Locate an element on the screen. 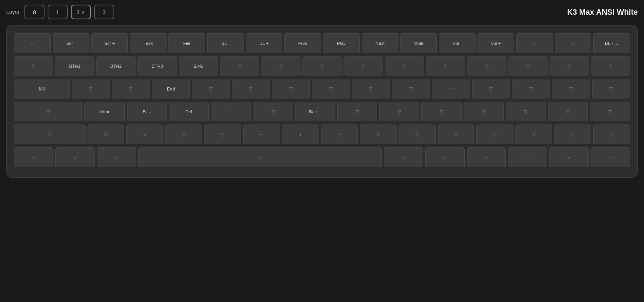 The width and height of the screenshot is (644, 302). key-r4-9: ▽ is located at coordinates (399, 112).